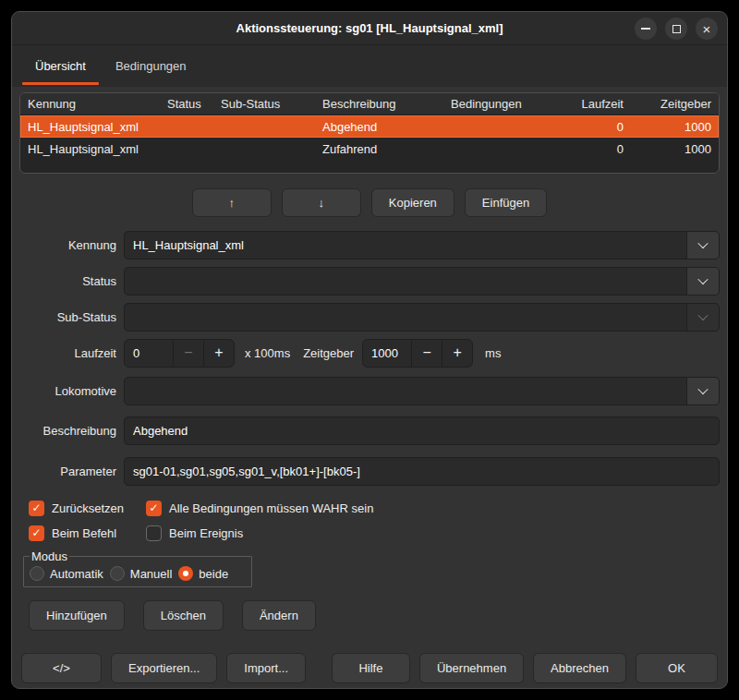 This screenshot has width=739, height=700. Describe the element at coordinates (370, 203) in the screenshot. I see `list-toolbar: ↑ ↓ Kopieren Einfügen` at that location.